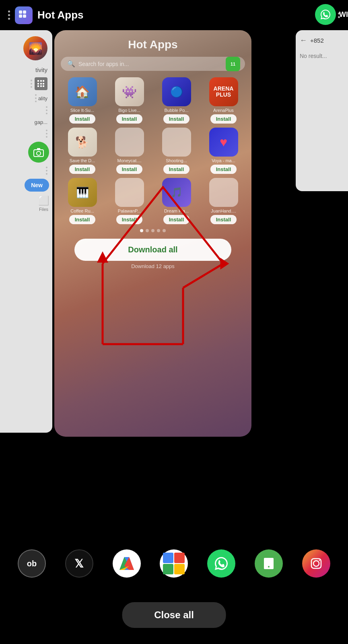 The image size is (348, 644). Describe the element at coordinates (82, 110) in the screenshot. I see `app-name-slice: Slice It-Su...` at that location.